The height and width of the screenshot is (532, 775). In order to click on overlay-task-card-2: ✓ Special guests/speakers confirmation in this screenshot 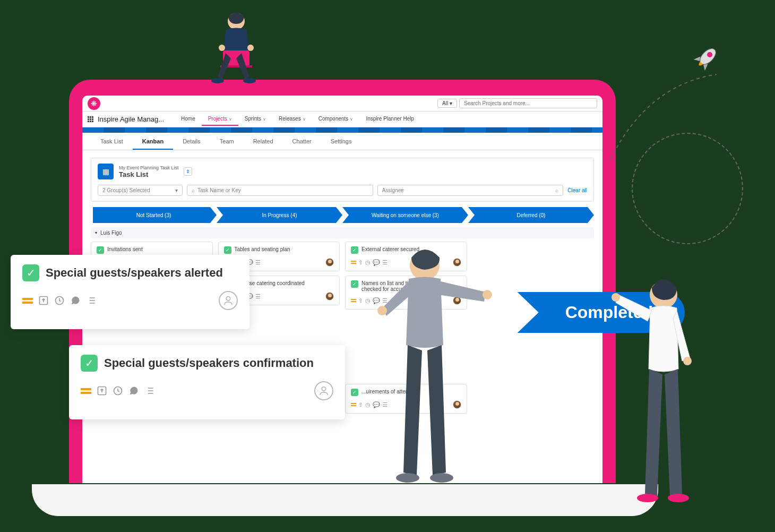, I will do `click(207, 382)`.